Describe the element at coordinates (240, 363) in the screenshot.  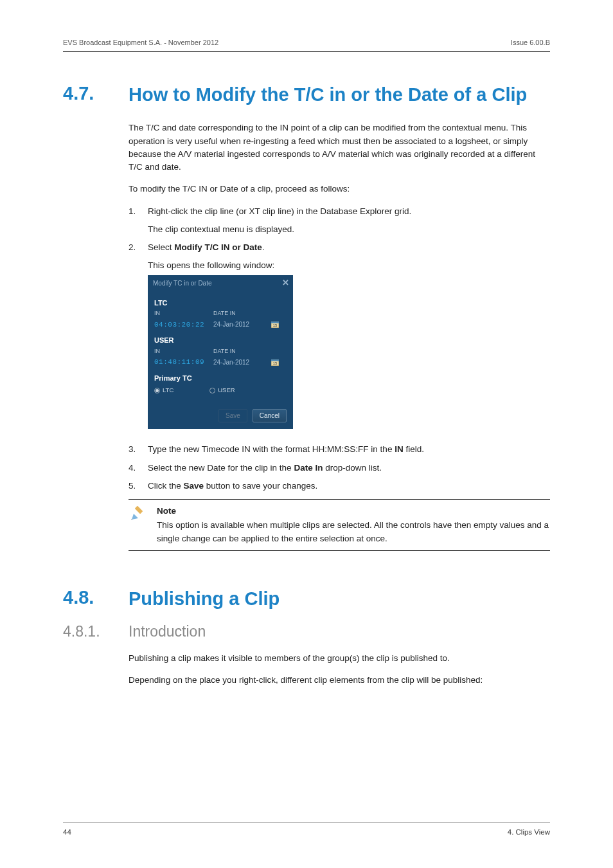
I see `user-date-field: 24-Jan-2012` at that location.